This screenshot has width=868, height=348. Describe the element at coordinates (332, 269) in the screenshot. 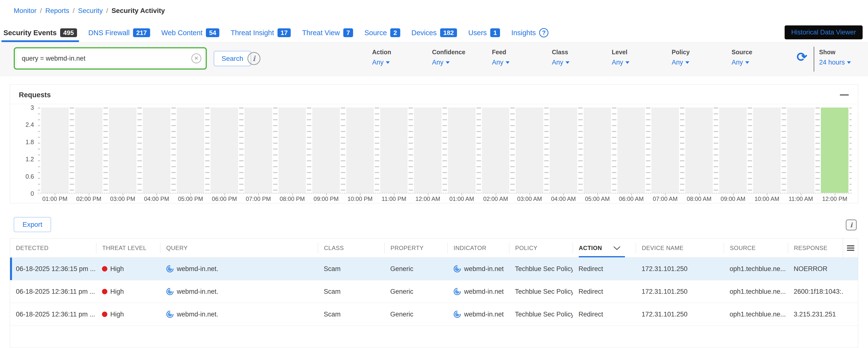

I see `cell-text: Scam` at that location.